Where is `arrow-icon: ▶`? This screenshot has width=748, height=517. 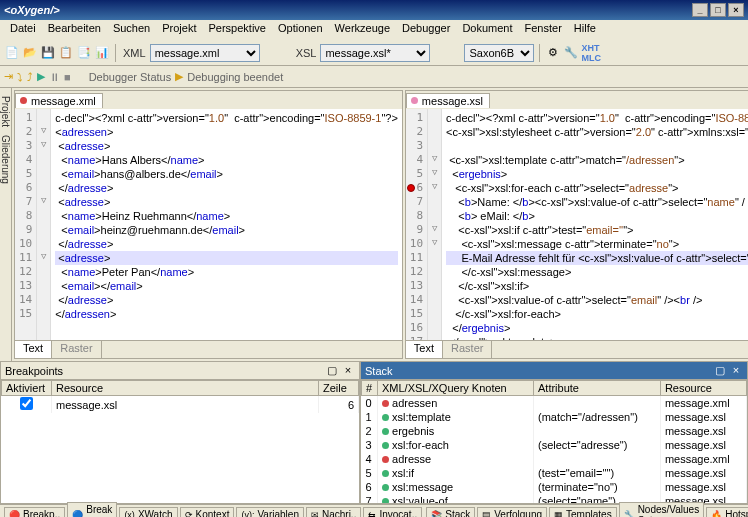
arrow-icon: ▶ is located at coordinates (179, 76).